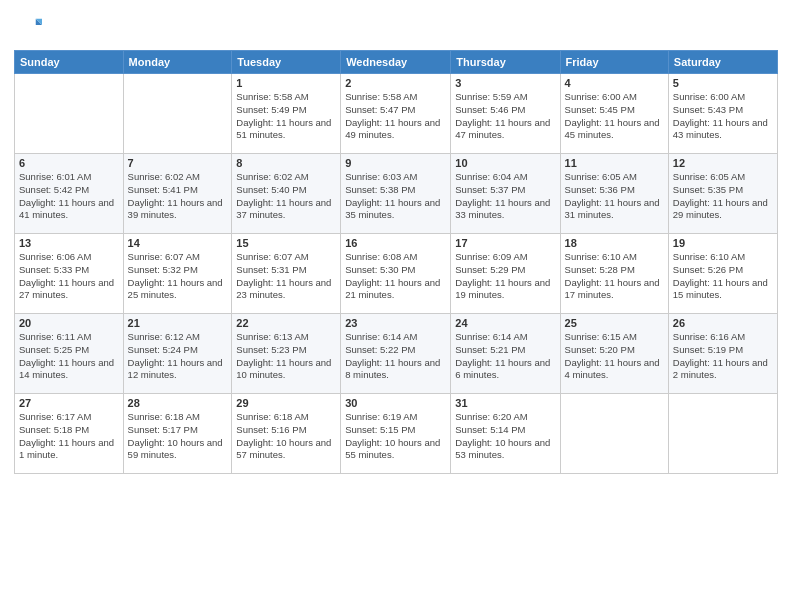 This screenshot has width=792, height=612. Describe the element at coordinates (69, 436) in the screenshot. I see `day-info: Sunrise: 6:17 AM Sunset: 5:18 PM Dayligh…` at that location.